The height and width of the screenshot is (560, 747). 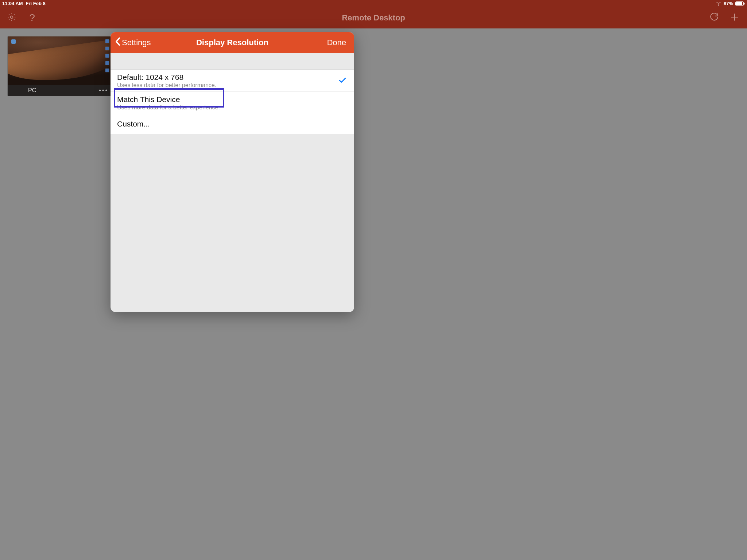 What do you see at coordinates (232, 124) in the screenshot?
I see `option-custom: Custom...` at bounding box center [232, 124].